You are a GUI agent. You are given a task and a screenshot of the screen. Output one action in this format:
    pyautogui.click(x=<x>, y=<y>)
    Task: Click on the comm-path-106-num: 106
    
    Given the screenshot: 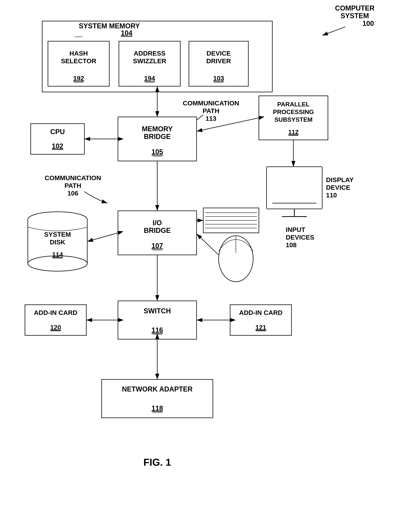 What is the action you would take?
    pyautogui.click(x=73, y=193)
    